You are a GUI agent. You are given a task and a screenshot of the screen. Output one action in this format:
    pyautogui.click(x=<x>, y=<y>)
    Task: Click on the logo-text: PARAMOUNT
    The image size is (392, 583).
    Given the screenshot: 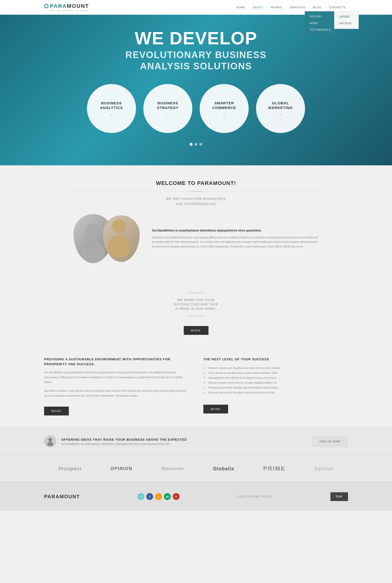 What is the action you would take?
    pyautogui.click(x=70, y=6)
    